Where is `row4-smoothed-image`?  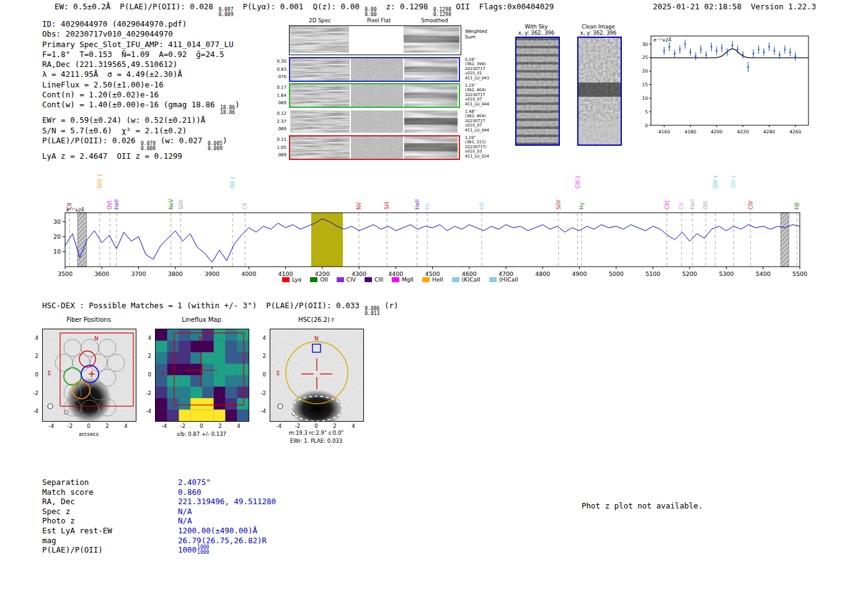 row4-smoothed-image is located at coordinates (431, 148).